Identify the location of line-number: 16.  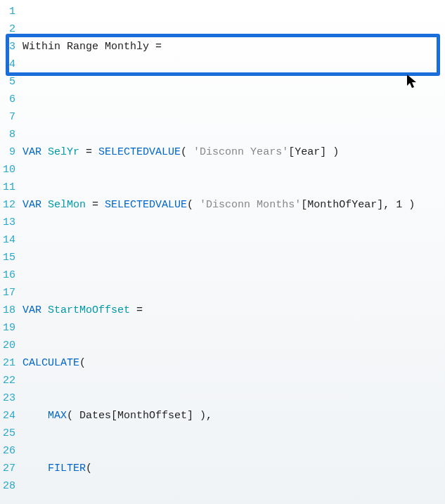
(8, 276).